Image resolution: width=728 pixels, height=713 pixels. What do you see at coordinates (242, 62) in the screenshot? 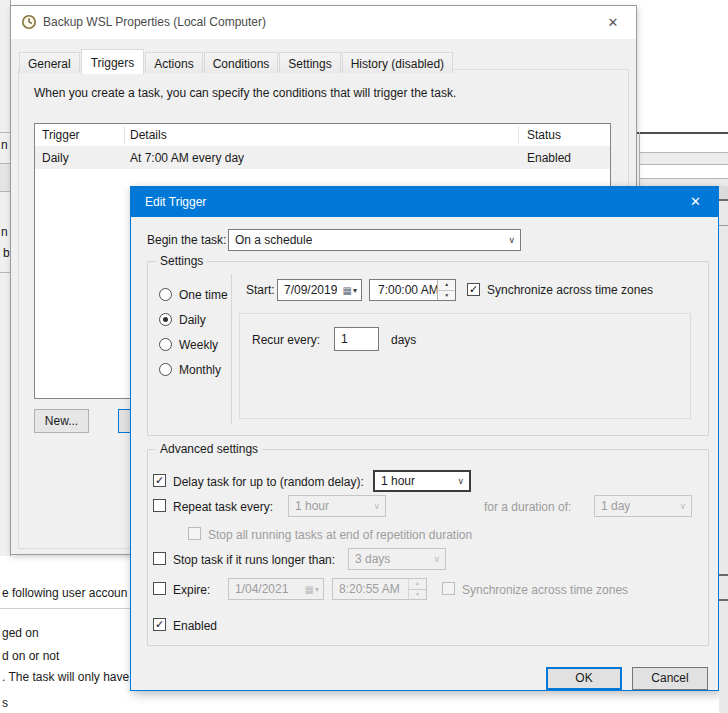
I see `tab-conditions: Conditions` at bounding box center [242, 62].